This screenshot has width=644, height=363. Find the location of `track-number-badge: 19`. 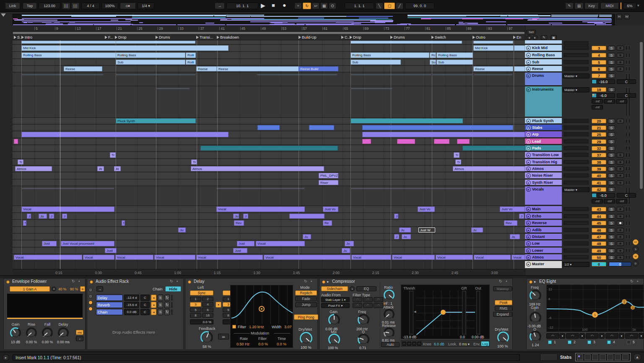

track-number-badge: 19 is located at coordinates (599, 90).